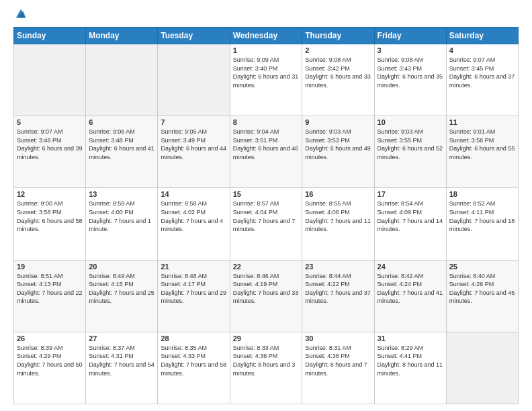 The height and width of the screenshot is (411, 532). Describe the element at coordinates (50, 295) in the screenshot. I see `calendar-cell: 19Sunrise: 8:51 AM Sunset: 4:13 PM Dayli…` at that location.